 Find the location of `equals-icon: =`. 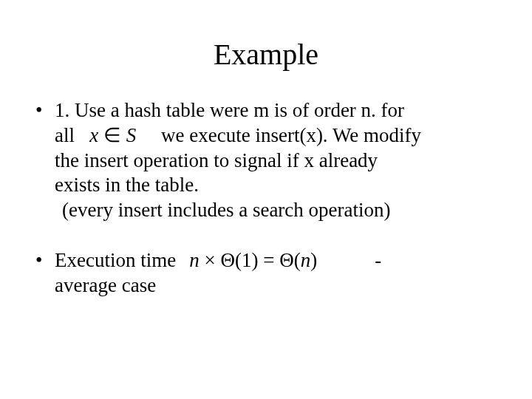

equals-icon: = is located at coordinates (269, 260).